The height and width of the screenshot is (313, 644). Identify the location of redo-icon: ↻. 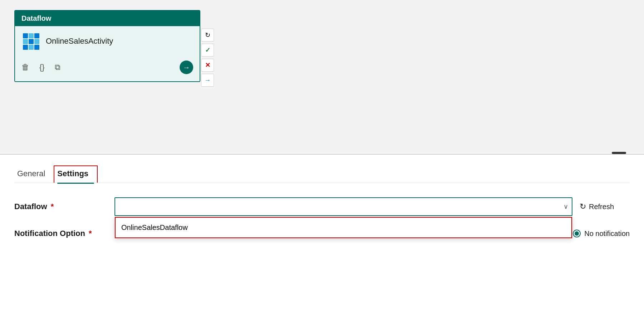
(208, 35).